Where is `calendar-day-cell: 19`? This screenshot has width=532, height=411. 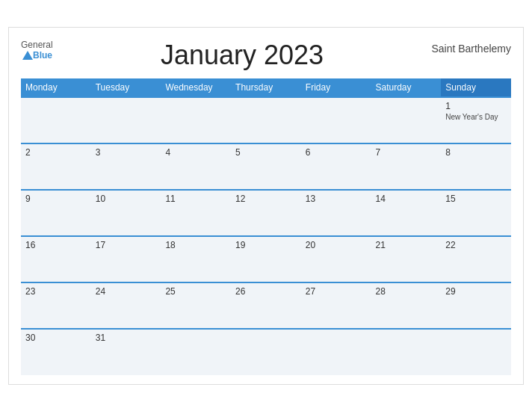
calendar-day-cell: 19 is located at coordinates (266, 259).